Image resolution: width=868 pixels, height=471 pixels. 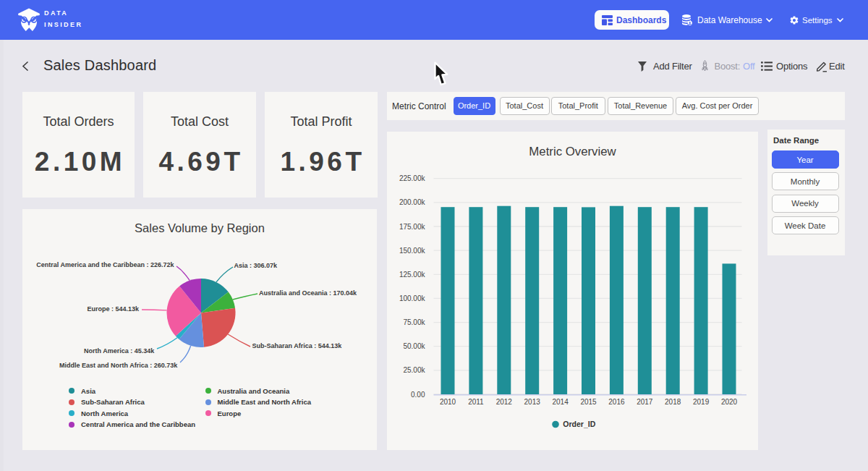 I want to click on svg-text: 2011, so click(x=476, y=402).